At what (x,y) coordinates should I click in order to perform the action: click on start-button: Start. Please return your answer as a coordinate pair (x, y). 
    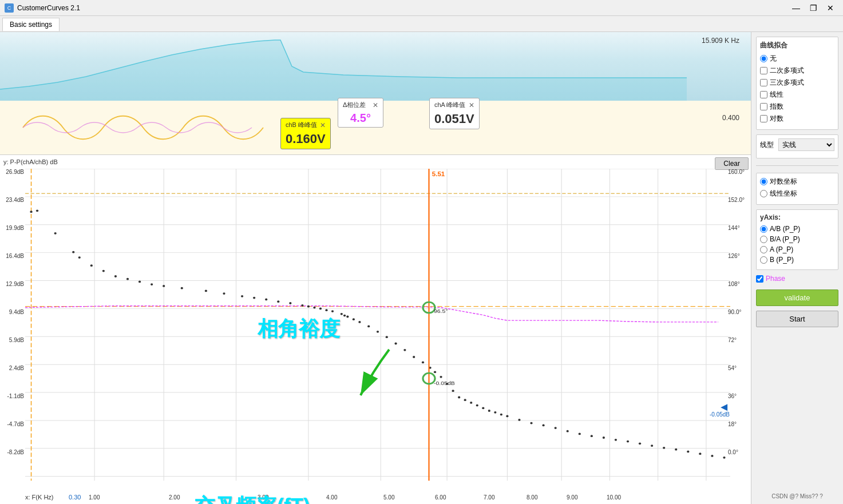
    Looking at the image, I should click on (797, 319).